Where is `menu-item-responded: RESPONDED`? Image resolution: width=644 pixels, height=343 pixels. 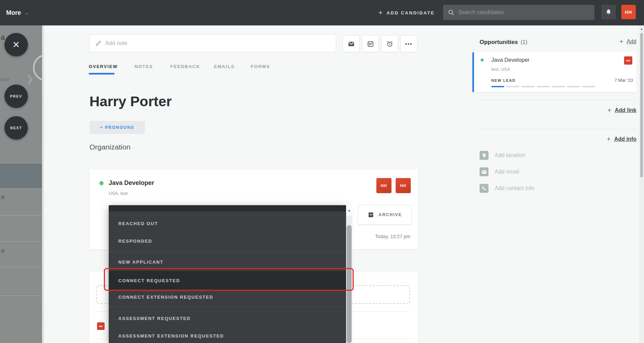 menu-item-responded: RESPONDED is located at coordinates (229, 241).